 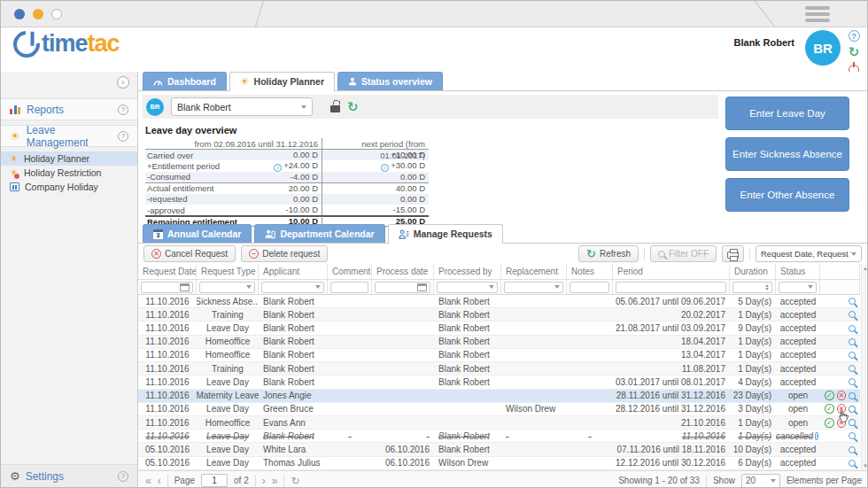 What do you see at coordinates (500, 464) in the screenshot?
I see `table-row: 05.10.2016Leave DayThomas Julius06.10.20…` at bounding box center [500, 464].